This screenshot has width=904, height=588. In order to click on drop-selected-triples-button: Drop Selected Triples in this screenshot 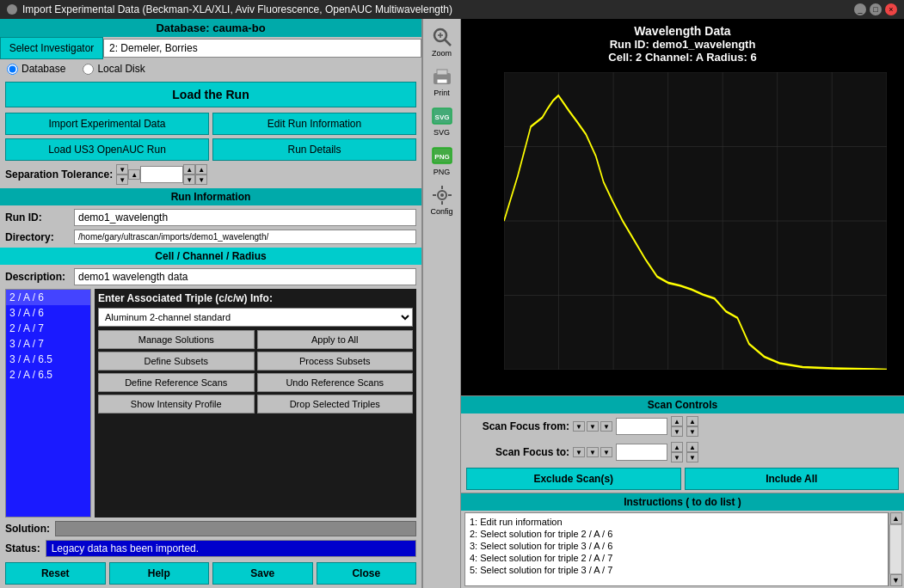, I will do `click(335, 404)`.